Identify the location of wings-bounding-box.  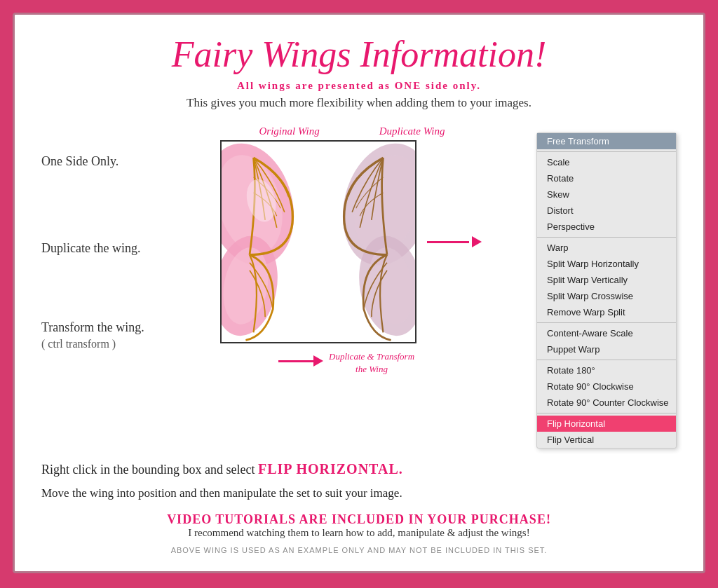
(318, 242).